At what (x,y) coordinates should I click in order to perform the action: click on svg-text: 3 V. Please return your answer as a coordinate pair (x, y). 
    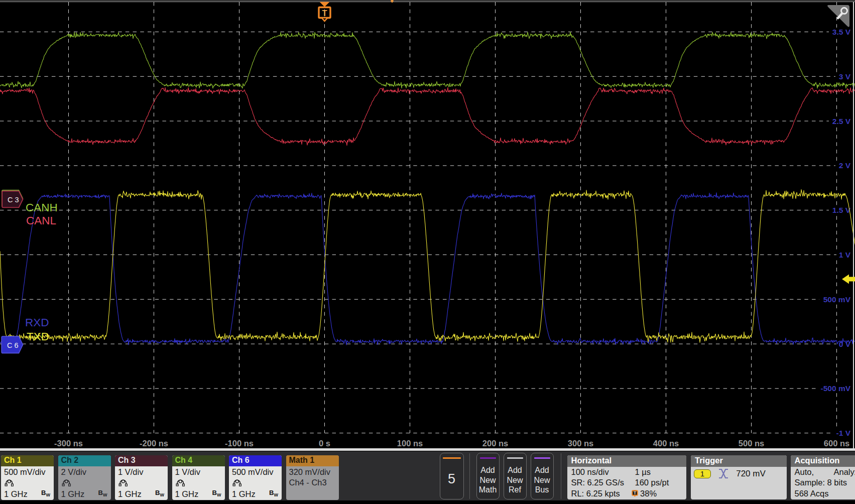
    Looking at the image, I should click on (845, 76).